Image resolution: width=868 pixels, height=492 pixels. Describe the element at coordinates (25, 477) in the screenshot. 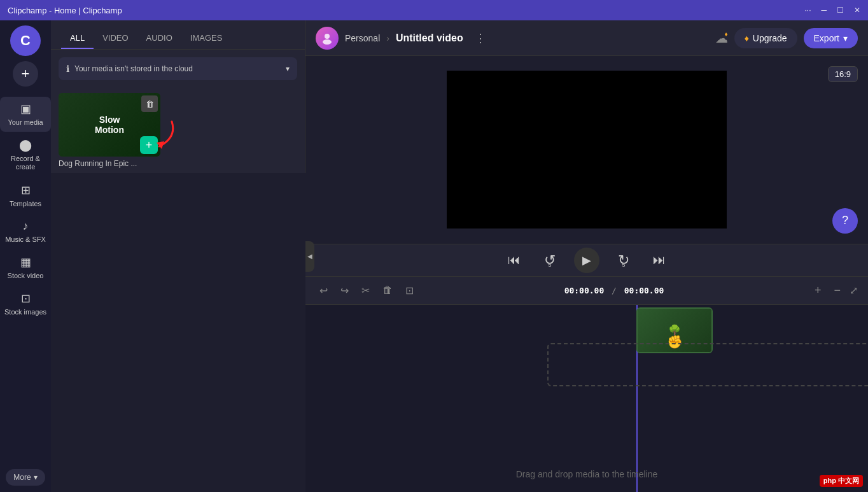

I see `more-button: More ▾` at that location.